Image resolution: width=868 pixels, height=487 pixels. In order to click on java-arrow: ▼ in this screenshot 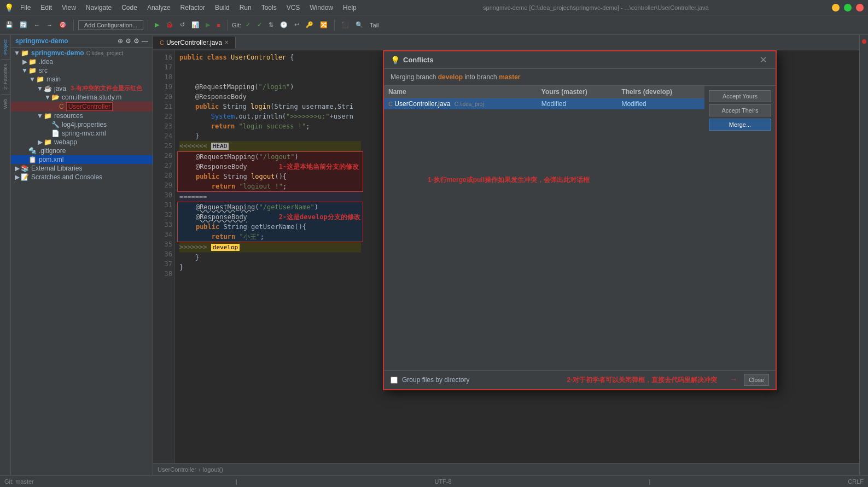, I will do `click(40, 89)`.